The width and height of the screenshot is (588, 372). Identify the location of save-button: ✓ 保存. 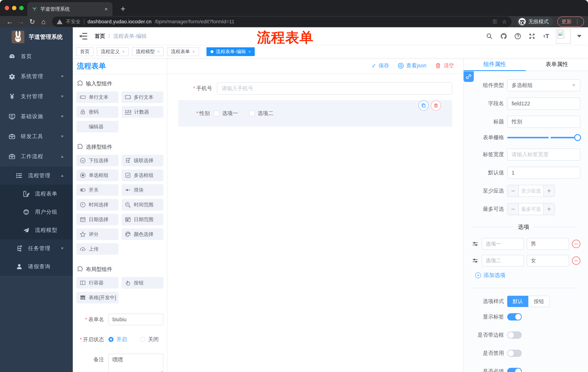
(380, 66).